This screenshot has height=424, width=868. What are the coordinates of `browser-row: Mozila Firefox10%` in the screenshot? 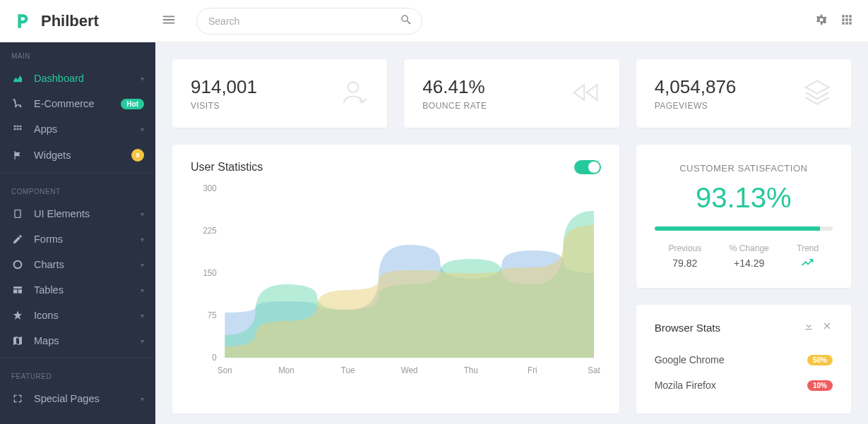 It's located at (744, 385).